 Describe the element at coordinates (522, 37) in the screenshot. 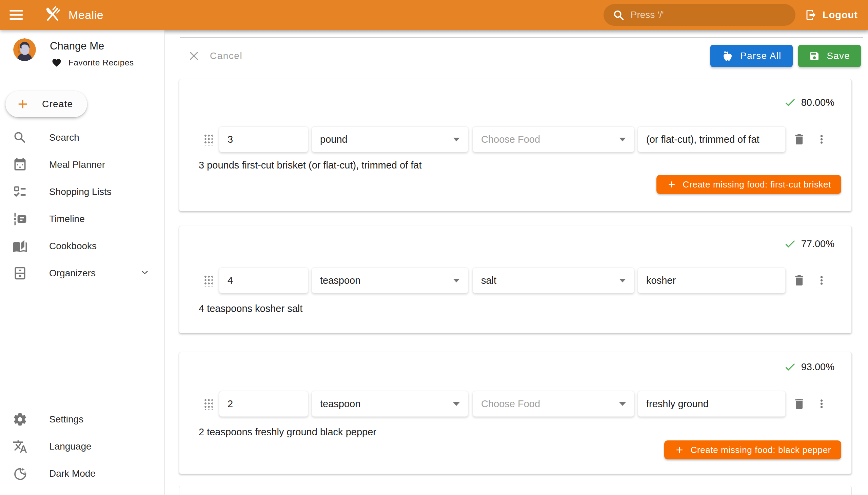

I see `content-top-divider` at that location.